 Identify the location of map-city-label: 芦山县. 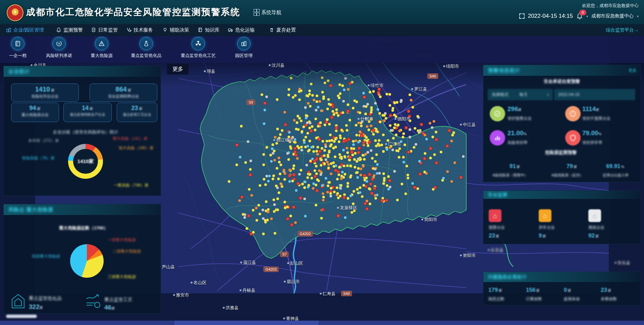
(167, 267).